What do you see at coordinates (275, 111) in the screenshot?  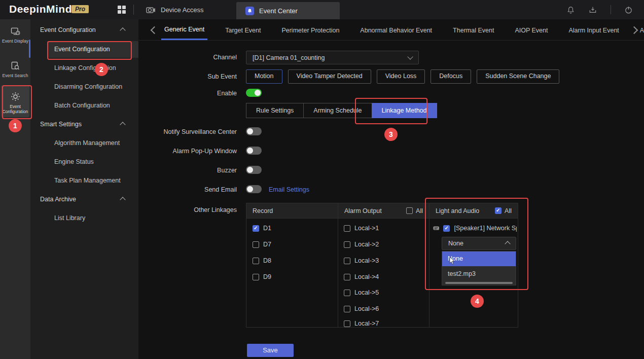 I see `tab-rule-settings: Rule Settings` at bounding box center [275, 111].